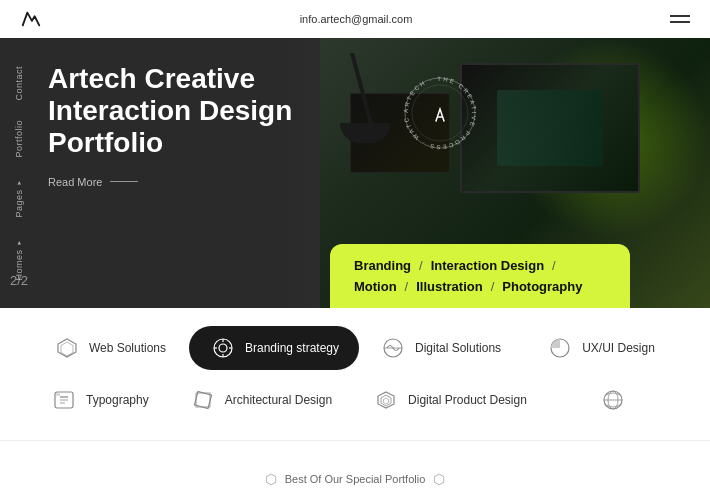 This screenshot has height=501, width=710. Describe the element at coordinates (355, 400) in the screenshot. I see `services-row-2: Typography Architectural Design Digital …` at that location.